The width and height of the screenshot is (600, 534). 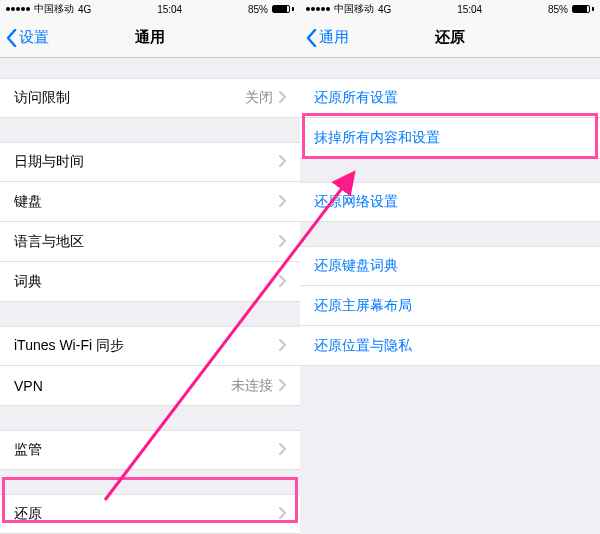 I want to click on keyboard-cell: 键盘, so click(x=150, y=202).